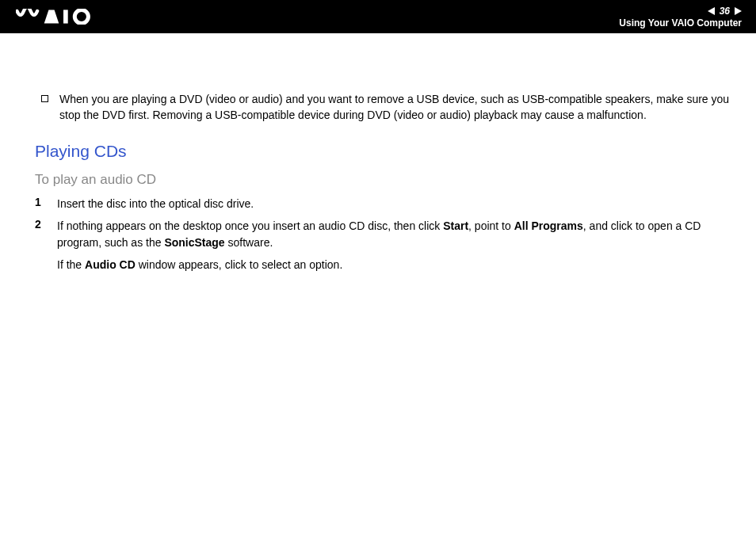 Image resolution: width=756 pixels, height=534 pixels. What do you see at coordinates (155, 204) in the screenshot?
I see `step-text: Insert the disc into the optical disc dr…` at bounding box center [155, 204].